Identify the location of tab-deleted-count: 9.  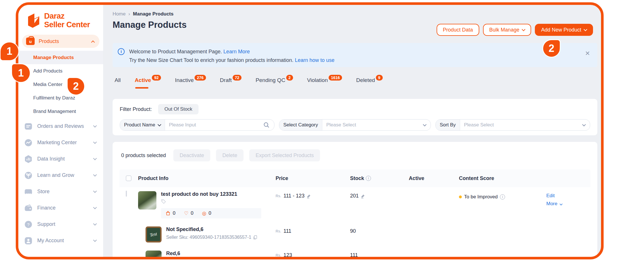
(379, 78).